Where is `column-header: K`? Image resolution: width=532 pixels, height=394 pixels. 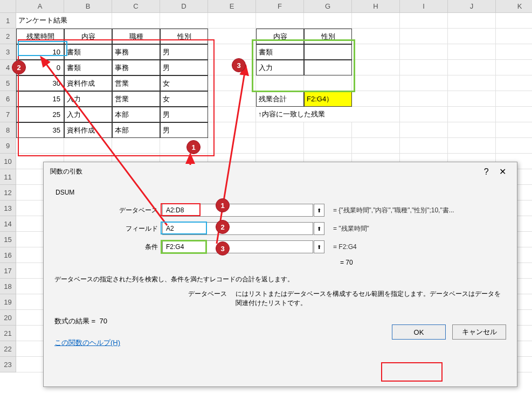
column-header: K is located at coordinates (514, 6).